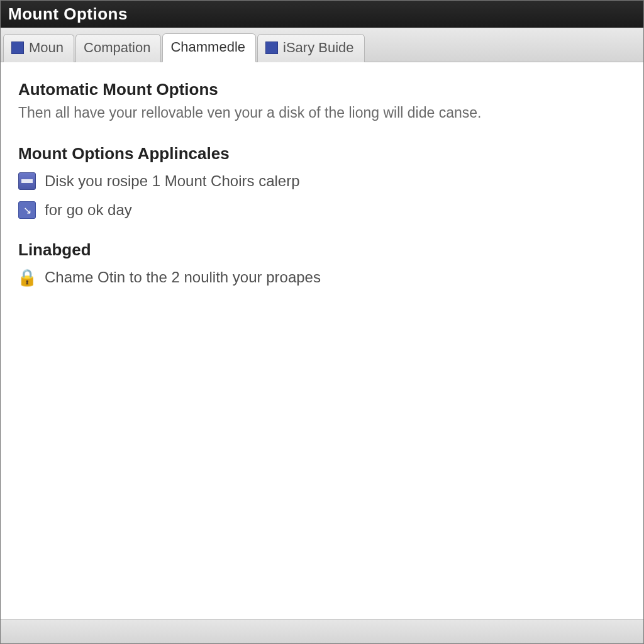 The width and height of the screenshot is (644, 644). I want to click on option-row-lock: 🔒 Chame Otin to the 2 noulith your proap…, so click(322, 277).